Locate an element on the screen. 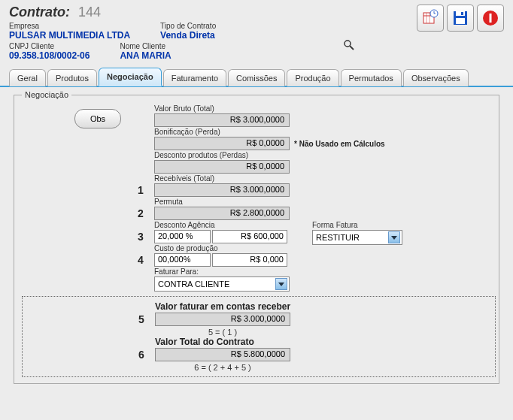  bonificacao-note: * Não Usado em Cálculos is located at coordinates (340, 144).